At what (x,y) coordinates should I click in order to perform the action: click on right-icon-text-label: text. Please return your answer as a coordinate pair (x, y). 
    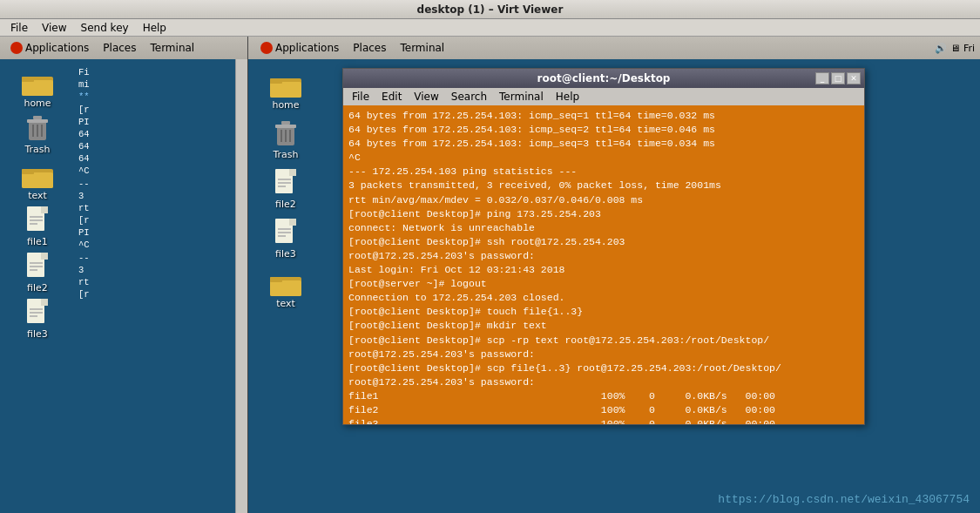
    Looking at the image, I should click on (286, 303).